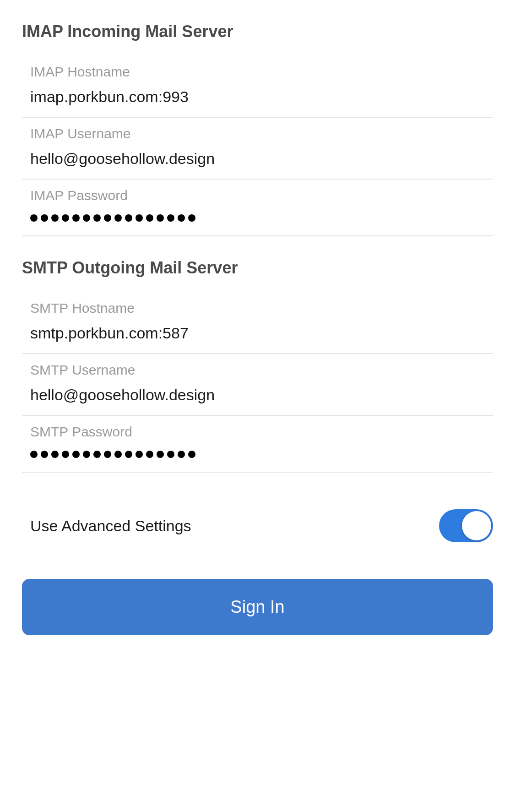  What do you see at coordinates (257, 32) in the screenshot?
I see `imap-section-title: IMAP Incoming Mail Server` at bounding box center [257, 32].